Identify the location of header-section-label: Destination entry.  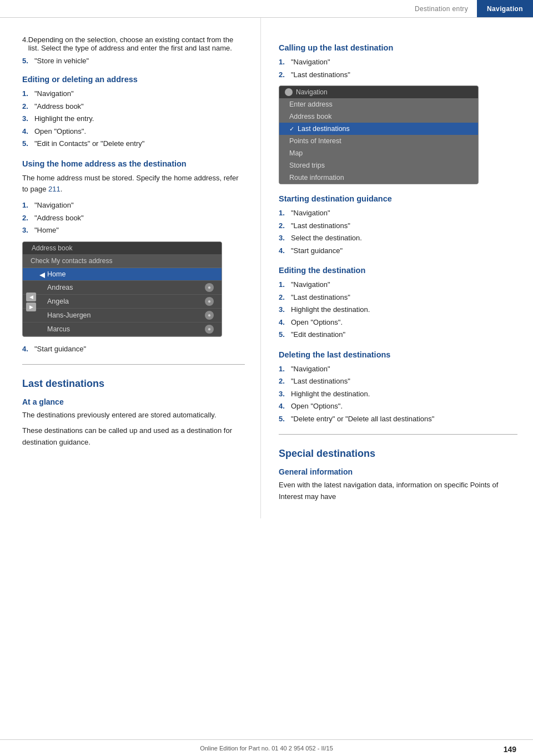
(446, 9).